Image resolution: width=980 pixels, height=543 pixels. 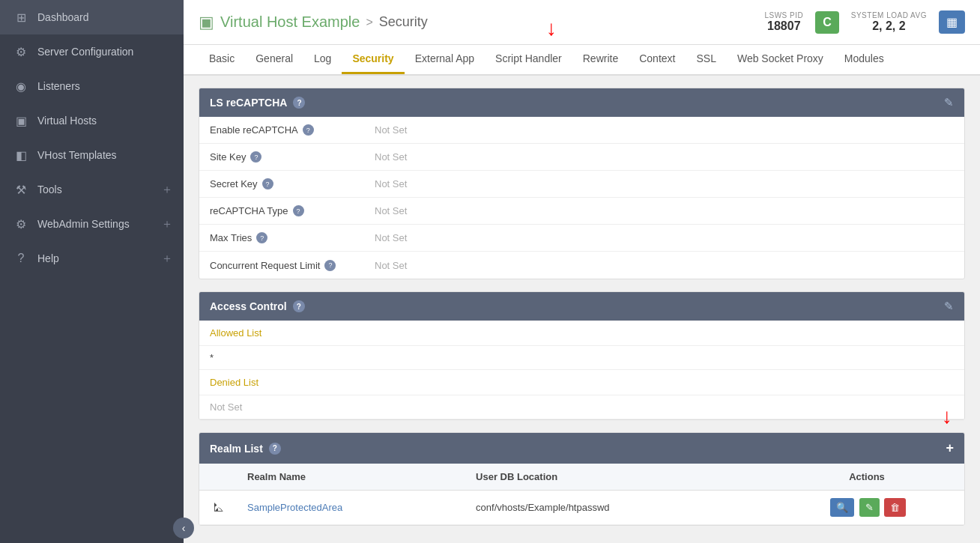 What do you see at coordinates (842, 508) in the screenshot?
I see `realm-view-button: 🔍` at bounding box center [842, 508].